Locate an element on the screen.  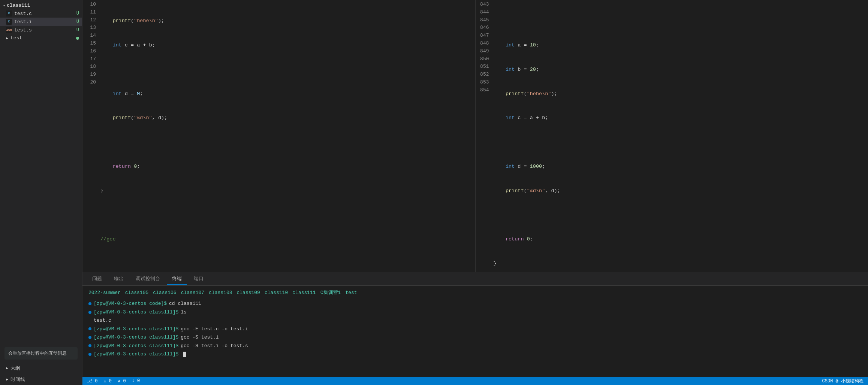
status-u-test-c: U is located at coordinates (78, 13).